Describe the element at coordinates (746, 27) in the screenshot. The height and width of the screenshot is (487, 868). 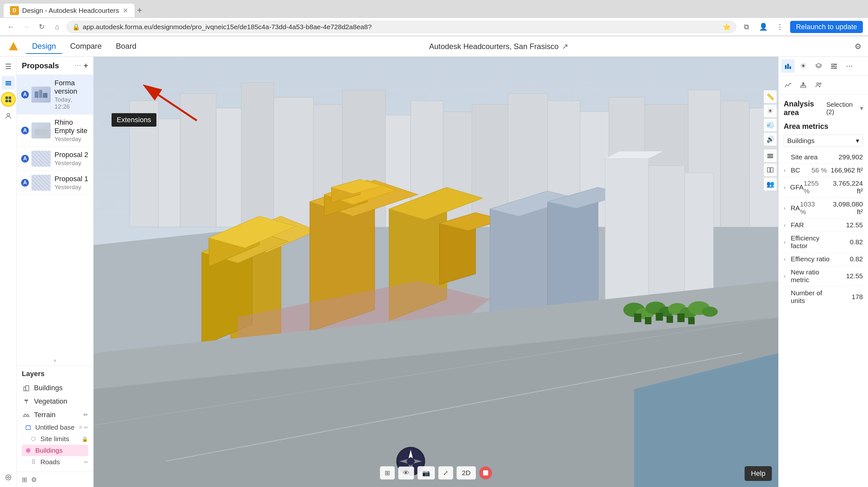
I see `extensions-button: ⧉` at that location.